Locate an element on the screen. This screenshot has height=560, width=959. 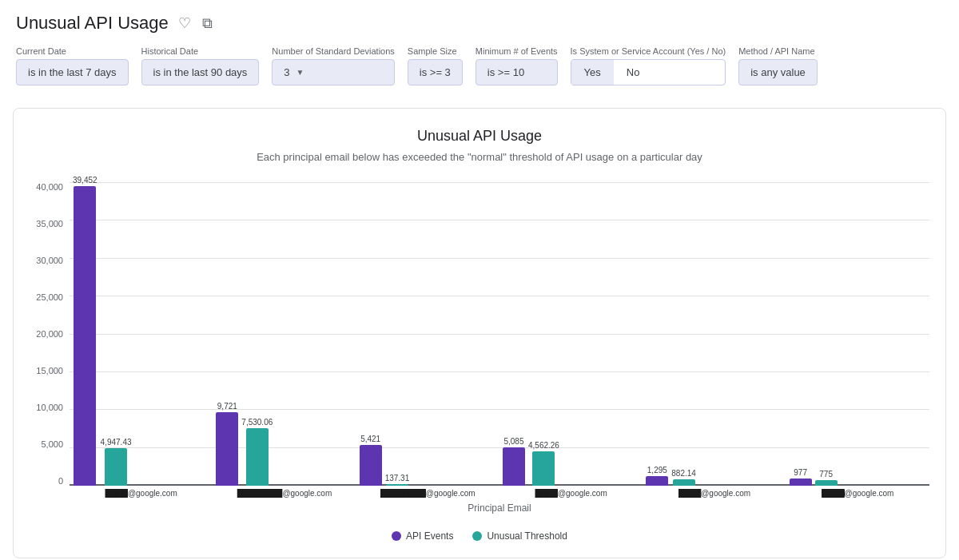
bar-threshold-value-label: 7,530.06 is located at coordinates (257, 422).